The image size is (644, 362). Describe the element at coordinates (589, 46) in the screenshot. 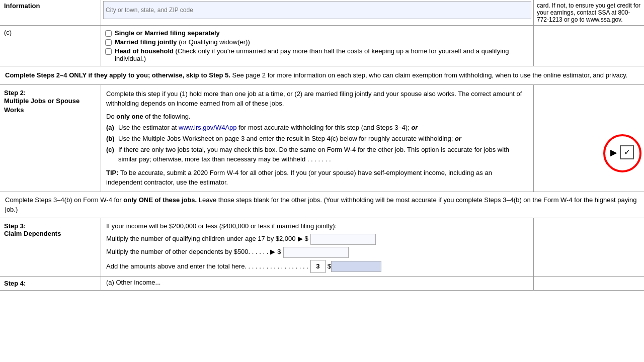

I see `filing-right-empty` at that location.